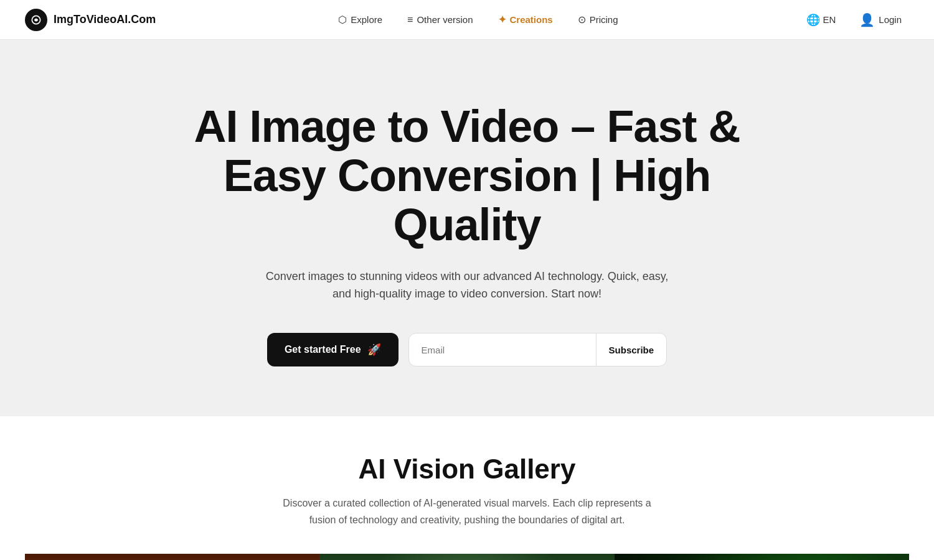 This screenshot has width=934, height=560. What do you see at coordinates (467, 557) in the screenshot?
I see `gallery-grid` at bounding box center [467, 557].